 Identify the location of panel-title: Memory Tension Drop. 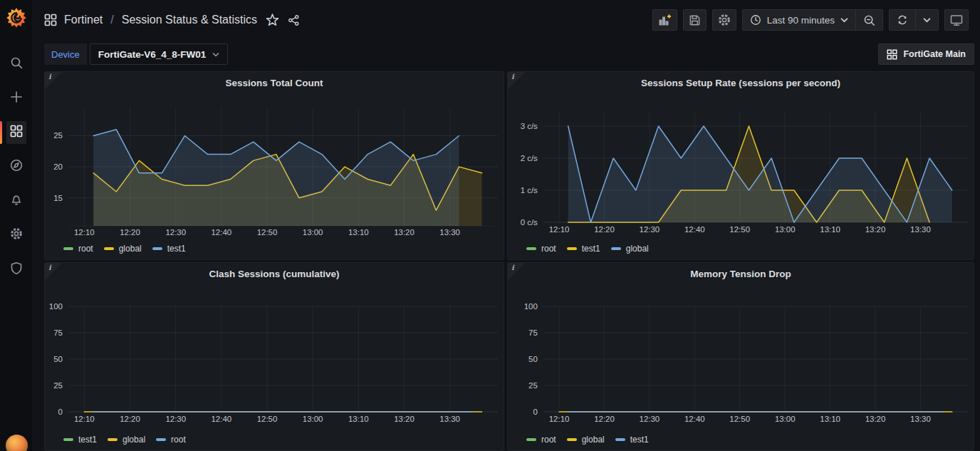
(741, 274).